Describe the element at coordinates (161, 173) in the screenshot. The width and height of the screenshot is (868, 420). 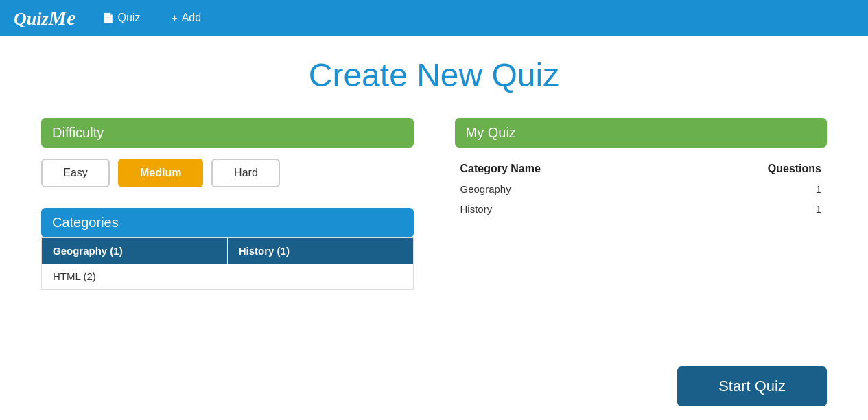
I see `medium-button: Medium` at that location.